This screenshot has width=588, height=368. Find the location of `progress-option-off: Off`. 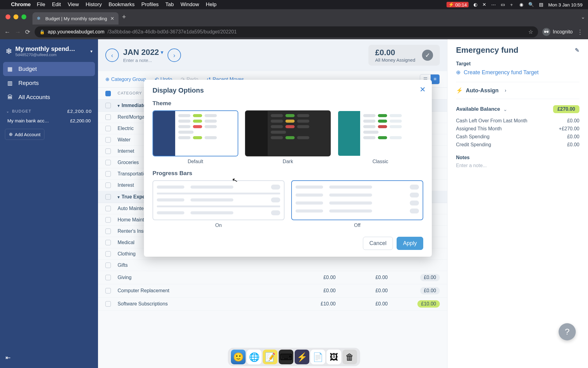

progress-option-off: Off is located at coordinates (357, 204).